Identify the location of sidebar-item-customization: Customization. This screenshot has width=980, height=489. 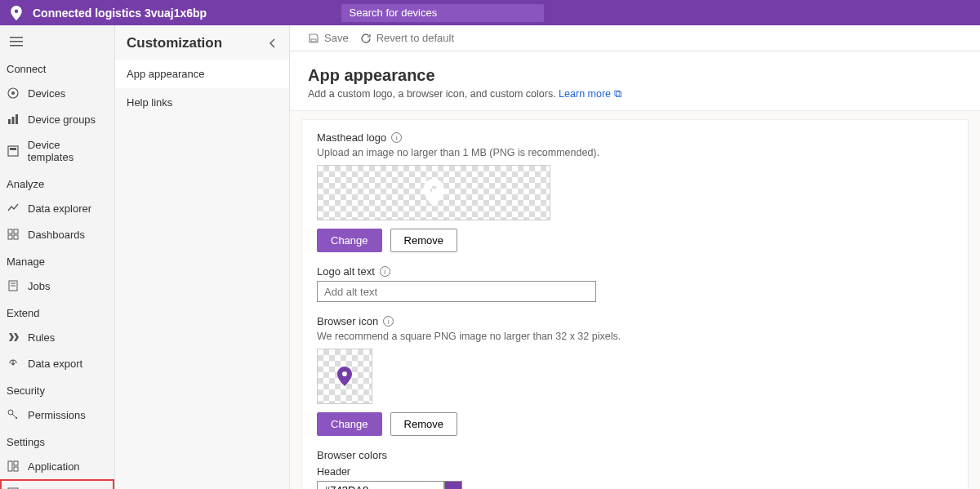
(57, 484).